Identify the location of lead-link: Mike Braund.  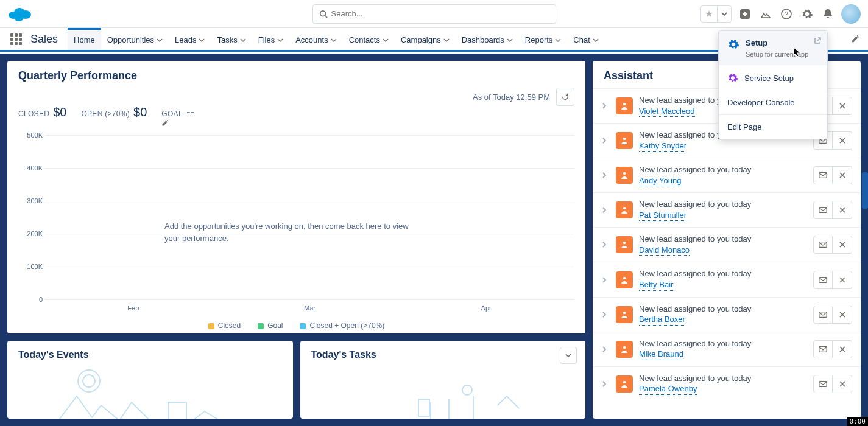
(662, 354).